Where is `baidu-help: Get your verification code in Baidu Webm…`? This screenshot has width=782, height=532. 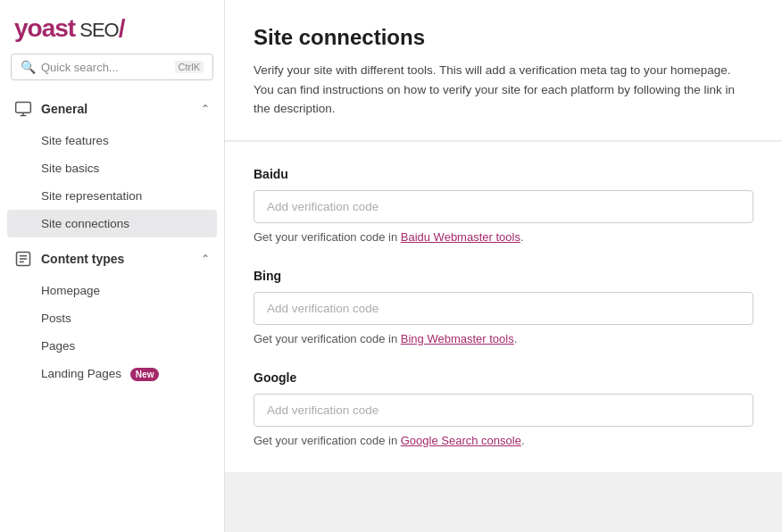
baidu-help: Get your verification code in Baidu Webm… is located at coordinates (503, 237).